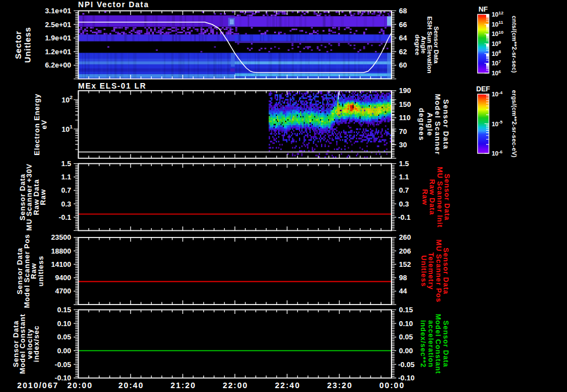 Image resolution: width=567 pixels, height=392 pixels. Describe the element at coordinates (80, 385) in the screenshot. I see `svg-text: 20:00` at that location.